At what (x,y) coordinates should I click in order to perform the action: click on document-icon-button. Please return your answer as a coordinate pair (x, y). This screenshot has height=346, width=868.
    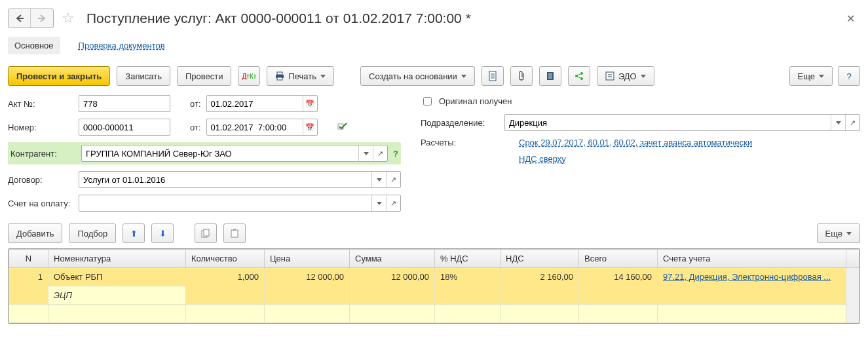
    Looking at the image, I should click on (493, 76).